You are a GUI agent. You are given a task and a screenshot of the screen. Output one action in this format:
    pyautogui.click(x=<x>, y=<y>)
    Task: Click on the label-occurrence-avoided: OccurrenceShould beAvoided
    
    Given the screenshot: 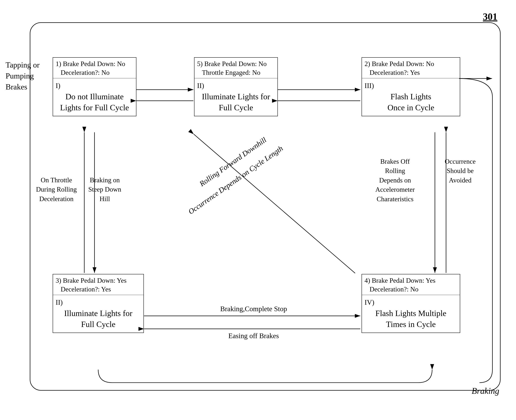 What is the action you would take?
    pyautogui.click(x=460, y=171)
    